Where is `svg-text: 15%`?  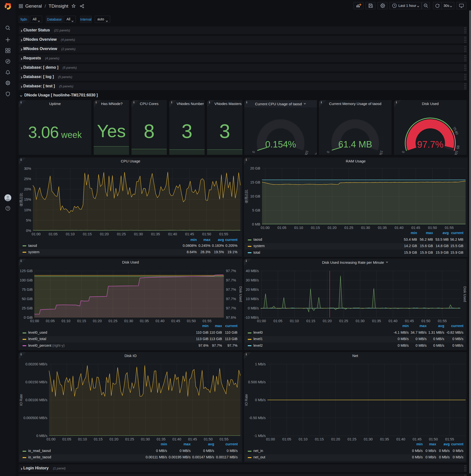
svg-text: 15% is located at coordinates (28, 200).